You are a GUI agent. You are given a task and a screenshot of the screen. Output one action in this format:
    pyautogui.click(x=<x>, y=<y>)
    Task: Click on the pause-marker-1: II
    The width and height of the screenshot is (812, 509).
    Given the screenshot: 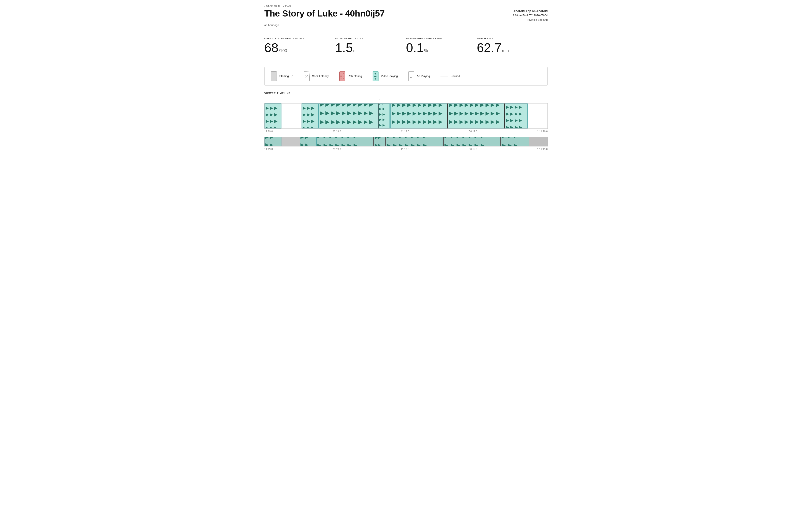 What is the action you would take?
    pyautogui.click(x=301, y=100)
    